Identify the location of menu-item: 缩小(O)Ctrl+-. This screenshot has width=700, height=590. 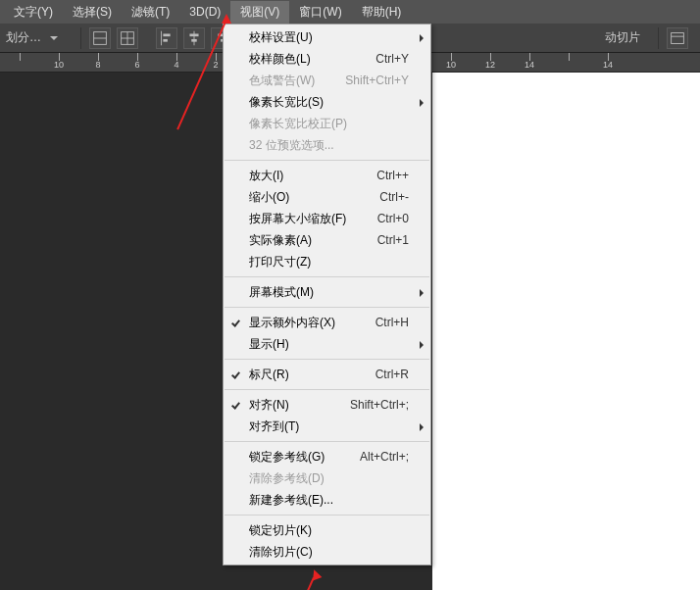
(327, 197).